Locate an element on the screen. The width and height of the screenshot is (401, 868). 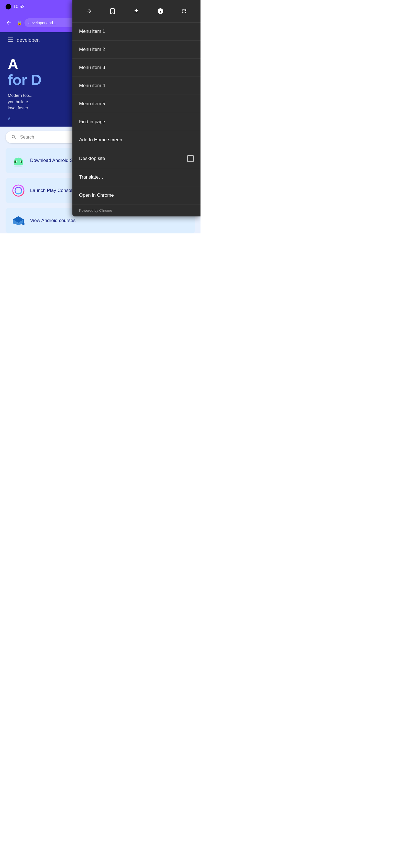
menu-item-9: Open in Chrome is located at coordinates (136, 195).